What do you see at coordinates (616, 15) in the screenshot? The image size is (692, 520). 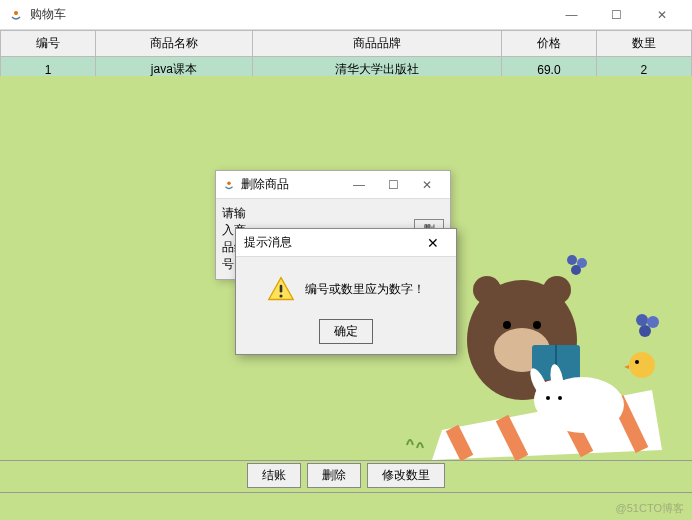 I see `window-controls: — ☐ ✕` at bounding box center [616, 15].